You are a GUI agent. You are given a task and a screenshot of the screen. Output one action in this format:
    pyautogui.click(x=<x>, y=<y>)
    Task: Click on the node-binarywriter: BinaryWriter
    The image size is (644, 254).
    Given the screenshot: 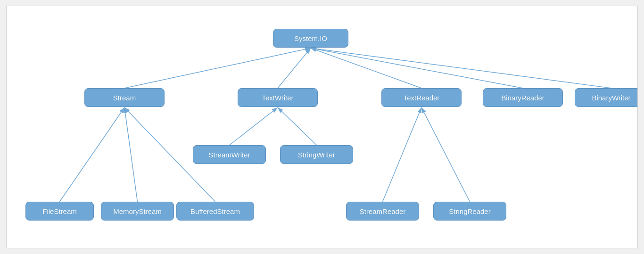 What is the action you would take?
    pyautogui.click(x=606, y=98)
    